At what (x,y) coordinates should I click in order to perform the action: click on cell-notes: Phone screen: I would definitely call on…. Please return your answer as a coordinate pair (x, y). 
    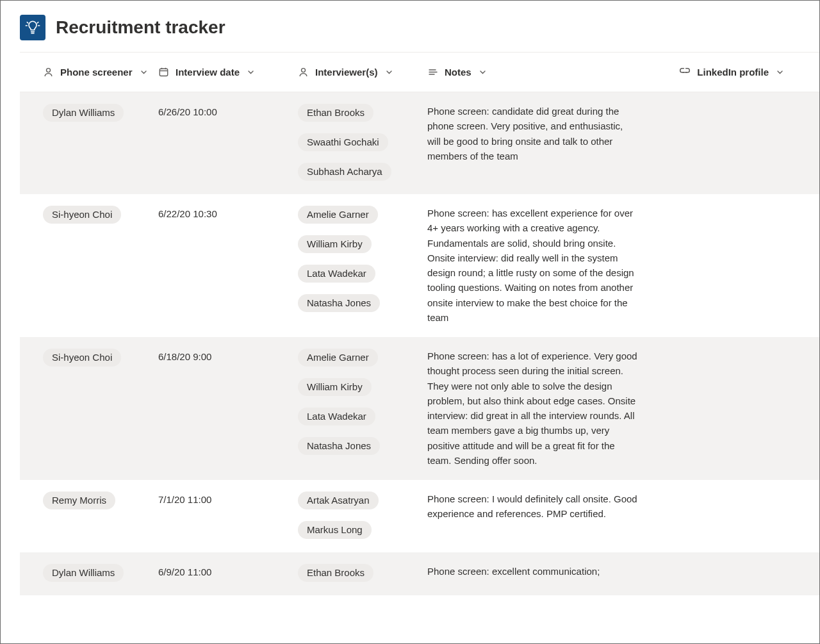
    Looking at the image, I should click on (539, 506).